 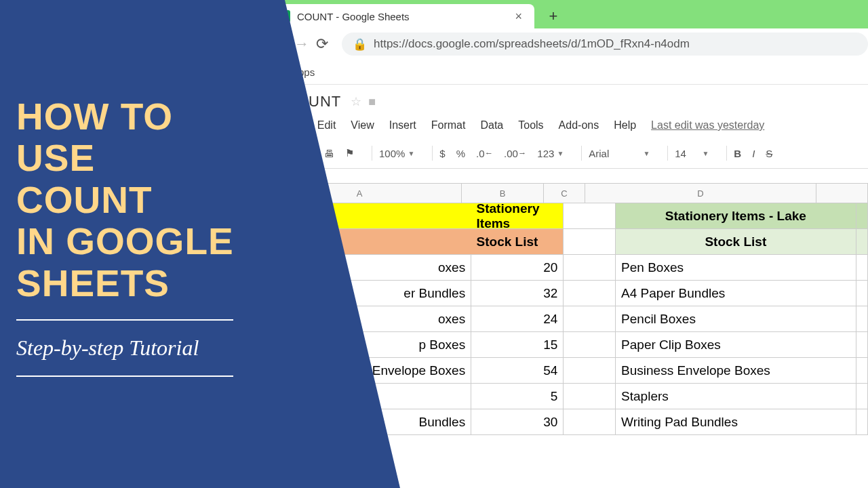 What do you see at coordinates (736, 422) in the screenshot?
I see `cell: Writing Pad Bundles` at bounding box center [736, 422].